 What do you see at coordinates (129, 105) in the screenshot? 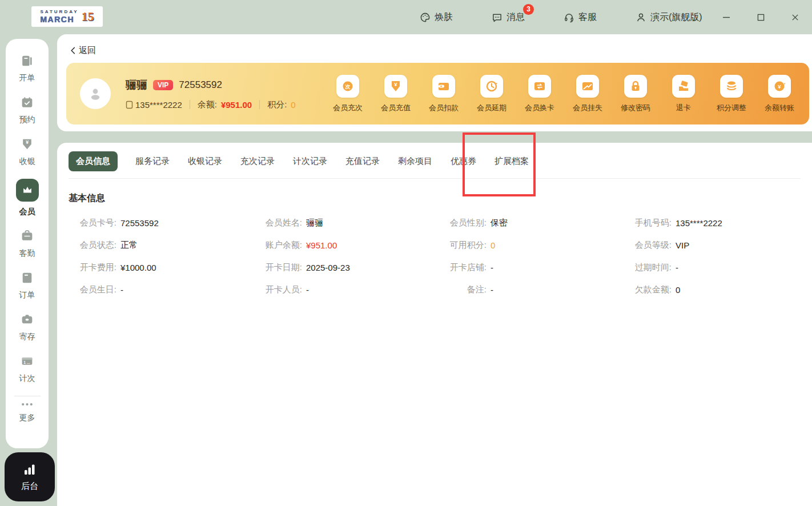
I see `phone-icon` at bounding box center [129, 105].